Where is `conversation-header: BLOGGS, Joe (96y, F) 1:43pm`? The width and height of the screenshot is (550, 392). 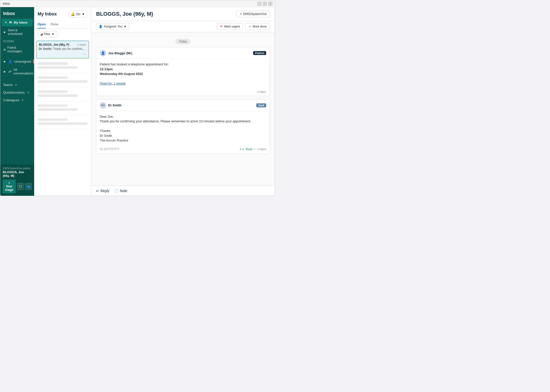
conversation-header: BLOGGS, Joe (96y, F) 1:43pm is located at coordinates (62, 45).